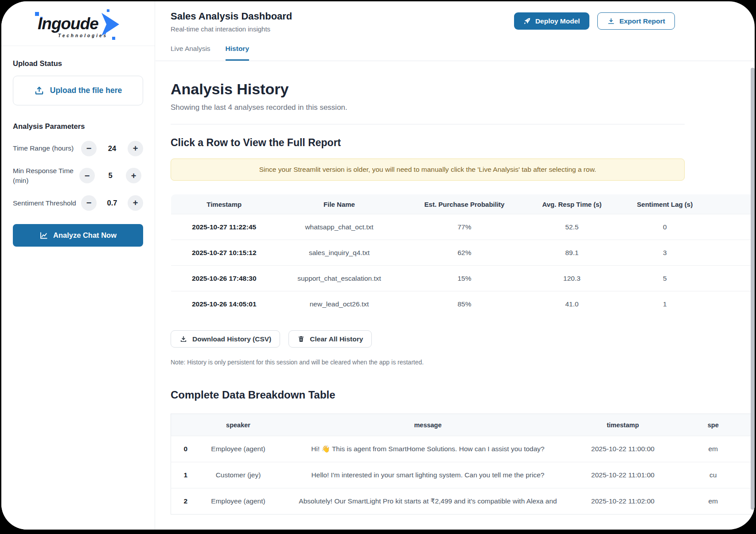  Describe the element at coordinates (623, 501) in the screenshot. I see `cell: 2025-10-22 11:02:00` at that location.